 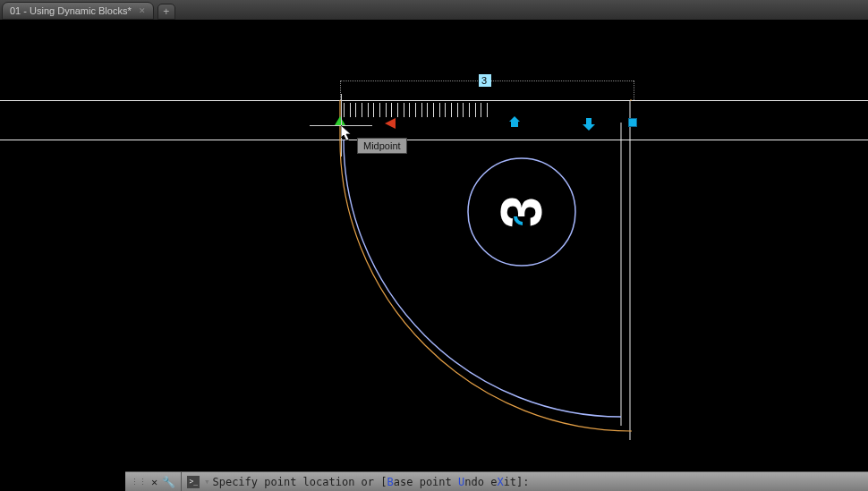 What do you see at coordinates (207, 482) in the screenshot?
I see `chevron-icon: ▼` at bounding box center [207, 482].